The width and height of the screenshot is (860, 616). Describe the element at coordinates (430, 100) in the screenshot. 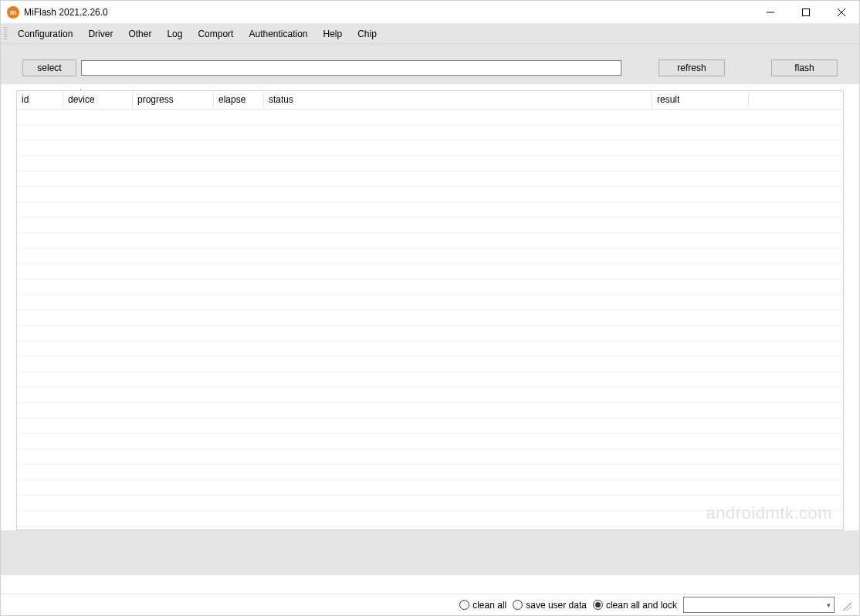

I see `table-header-row: id device progress elapse status result` at that location.